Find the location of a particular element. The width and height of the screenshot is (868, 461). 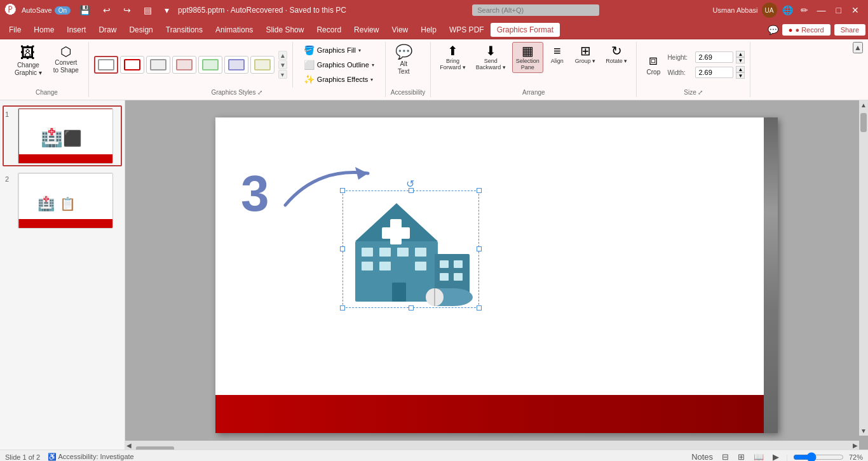

height-row: Height: ▲ ▼ is located at coordinates (706, 57).